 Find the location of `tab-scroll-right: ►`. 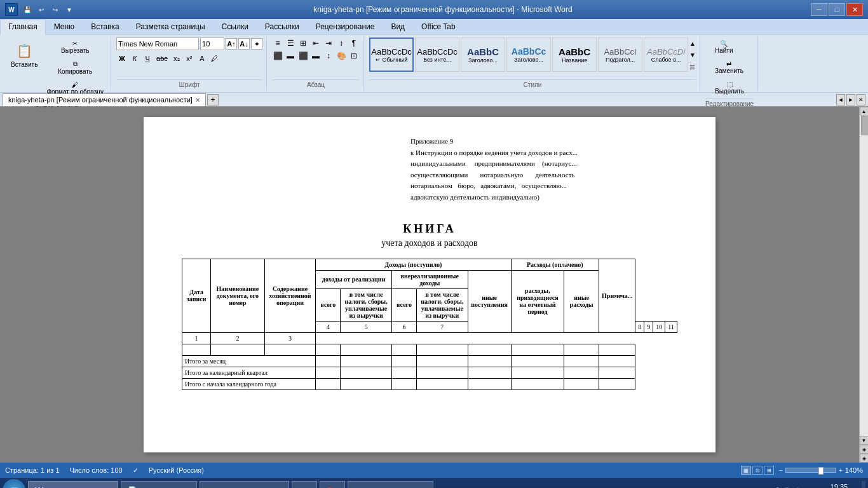

tab-scroll-right: ► is located at coordinates (851, 100).